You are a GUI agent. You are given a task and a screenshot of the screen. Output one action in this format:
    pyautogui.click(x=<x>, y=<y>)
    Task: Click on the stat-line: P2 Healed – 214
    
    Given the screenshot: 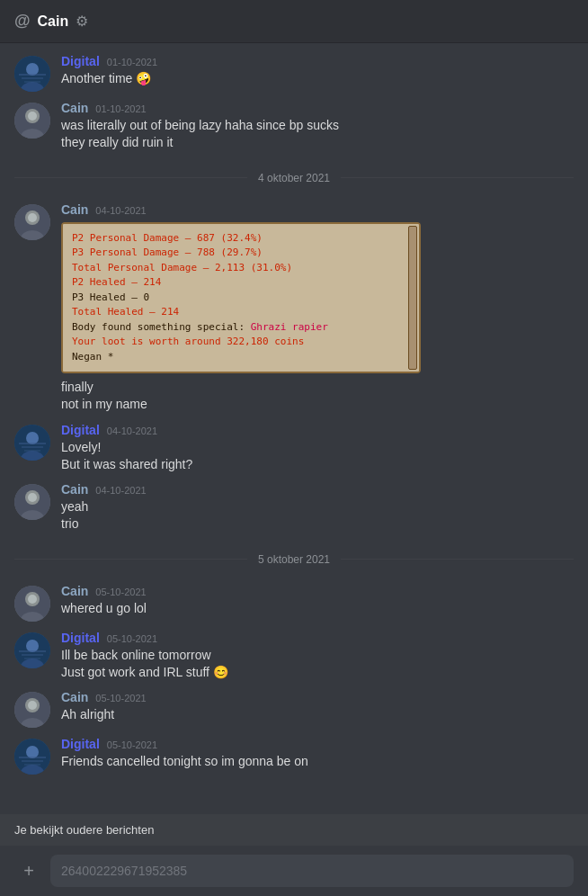 What is the action you would take?
    pyautogui.click(x=241, y=282)
    